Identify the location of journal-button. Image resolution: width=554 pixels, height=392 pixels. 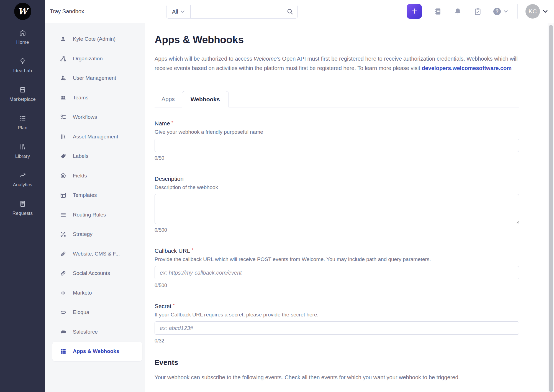
(438, 11).